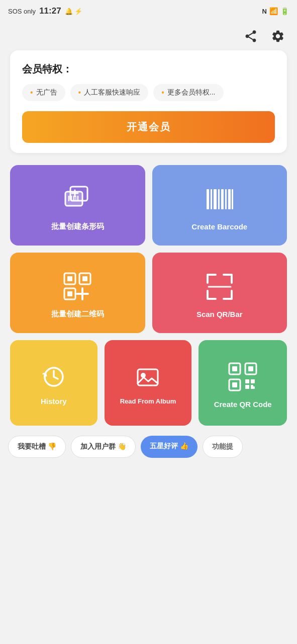 This screenshot has height=644, width=297. What do you see at coordinates (77, 314) in the screenshot?
I see `batch-qr-label: 批量创建二维码` at bounding box center [77, 314].